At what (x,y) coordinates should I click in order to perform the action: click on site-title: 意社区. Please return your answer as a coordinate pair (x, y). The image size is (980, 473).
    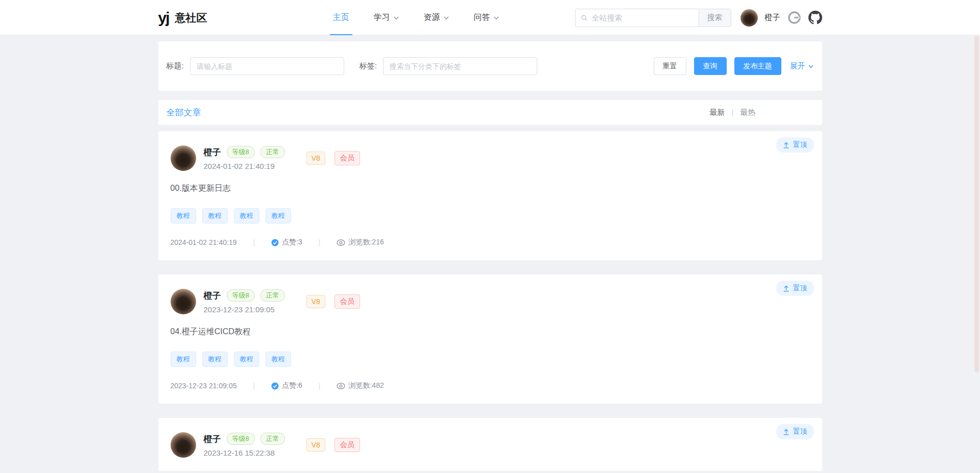
    Looking at the image, I should click on (191, 18).